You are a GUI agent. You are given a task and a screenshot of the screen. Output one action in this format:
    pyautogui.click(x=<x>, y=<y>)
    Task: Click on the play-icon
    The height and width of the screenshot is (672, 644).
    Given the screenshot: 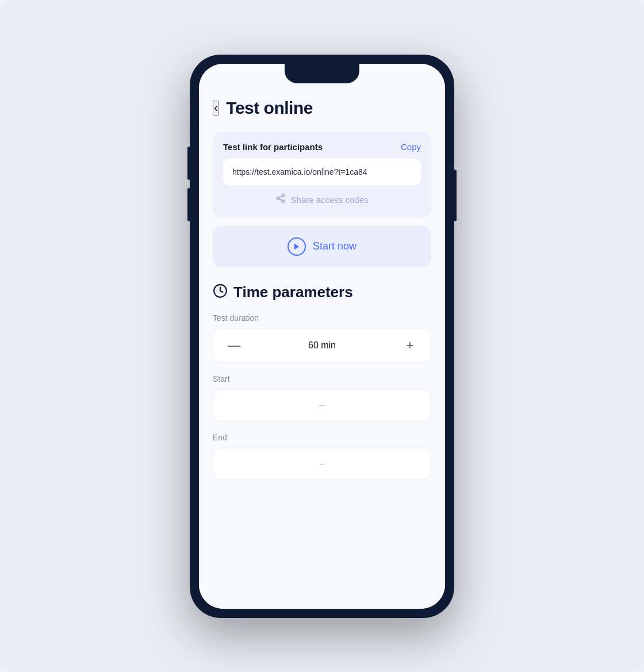 What is the action you would take?
    pyautogui.click(x=297, y=247)
    